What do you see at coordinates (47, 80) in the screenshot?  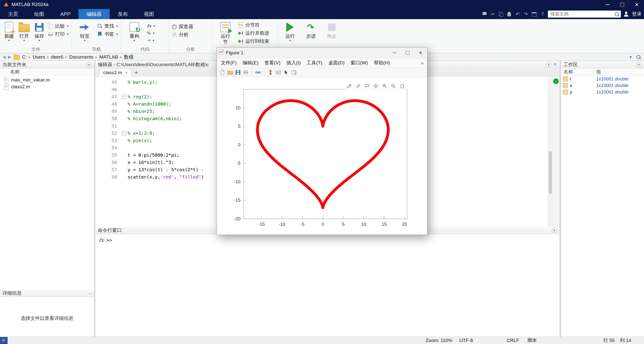 I see `file-row: max_min_value.m` at bounding box center [47, 80].